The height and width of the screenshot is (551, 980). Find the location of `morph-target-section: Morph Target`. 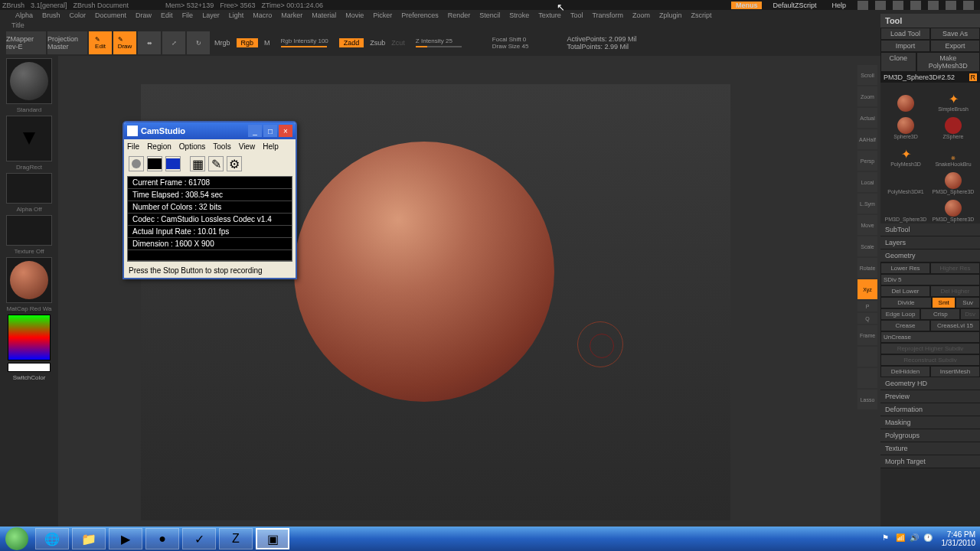

morph-target-section: Morph Target is located at coordinates (930, 462).